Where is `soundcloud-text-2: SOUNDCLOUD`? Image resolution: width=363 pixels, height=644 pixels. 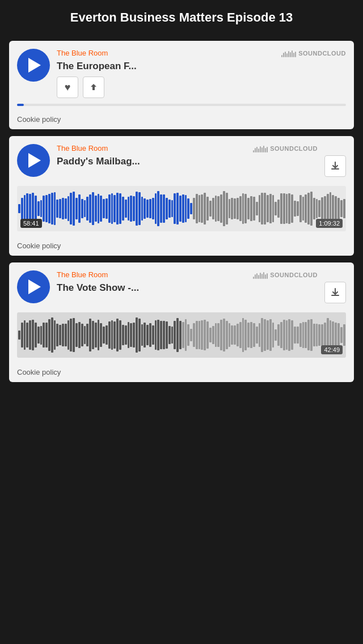
soundcloud-text-2: SOUNDCLOUD is located at coordinates (294, 149).